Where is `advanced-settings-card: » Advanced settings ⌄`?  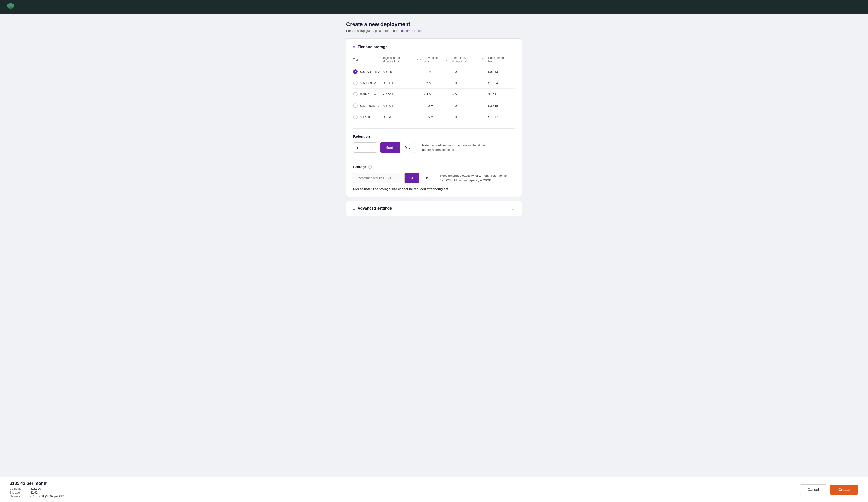 advanced-settings-card: » Advanced settings ⌄ is located at coordinates (434, 208).